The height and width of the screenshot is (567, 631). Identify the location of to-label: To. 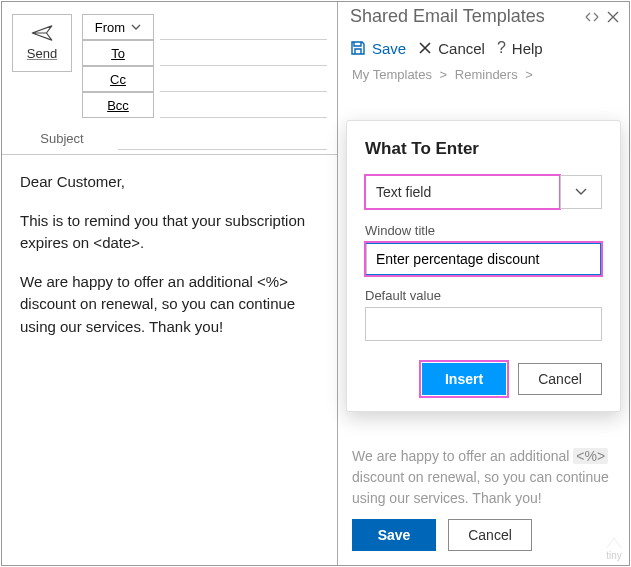
(118, 54).